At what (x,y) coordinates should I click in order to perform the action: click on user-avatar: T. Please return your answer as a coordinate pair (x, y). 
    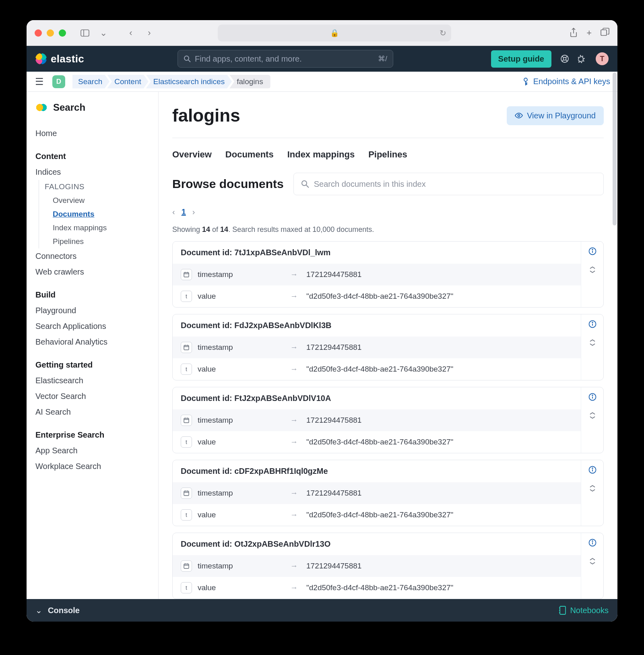
    Looking at the image, I should click on (602, 59).